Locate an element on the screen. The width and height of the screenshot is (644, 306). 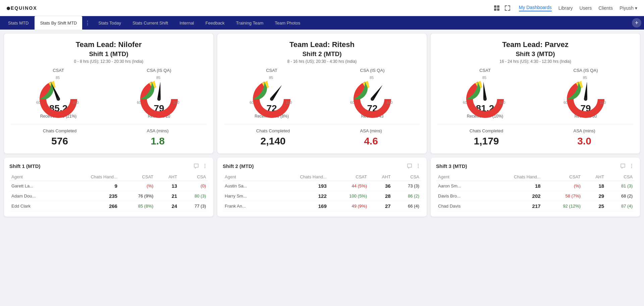
chevron-down-icon: ▾ is located at coordinates (636, 8).